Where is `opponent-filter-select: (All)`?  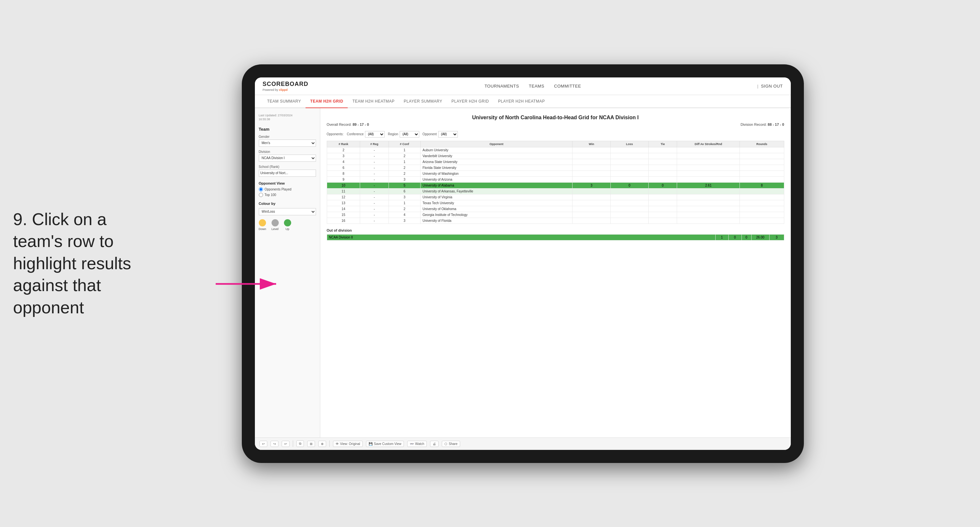 opponent-filter-select: (All) is located at coordinates (448, 134).